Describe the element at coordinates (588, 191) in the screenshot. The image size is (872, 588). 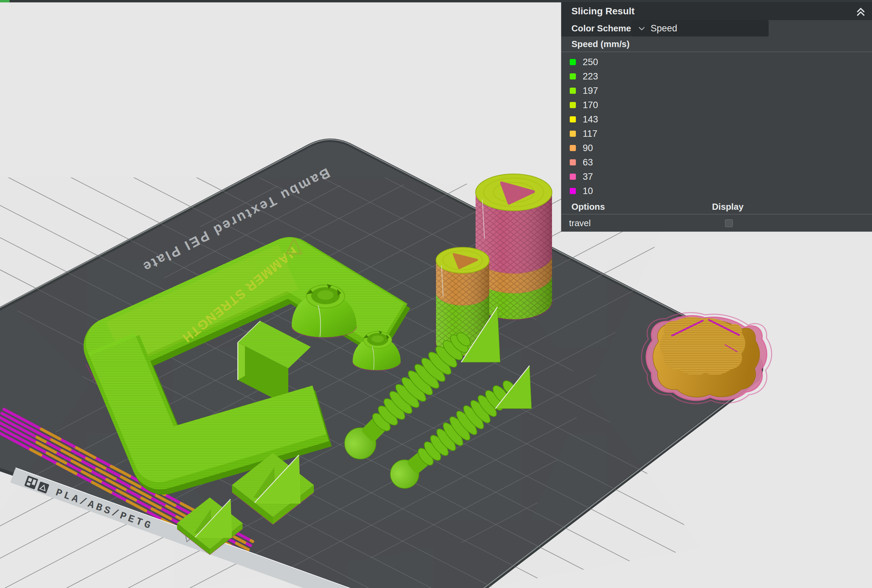
I see `legend-value: 10` at that location.